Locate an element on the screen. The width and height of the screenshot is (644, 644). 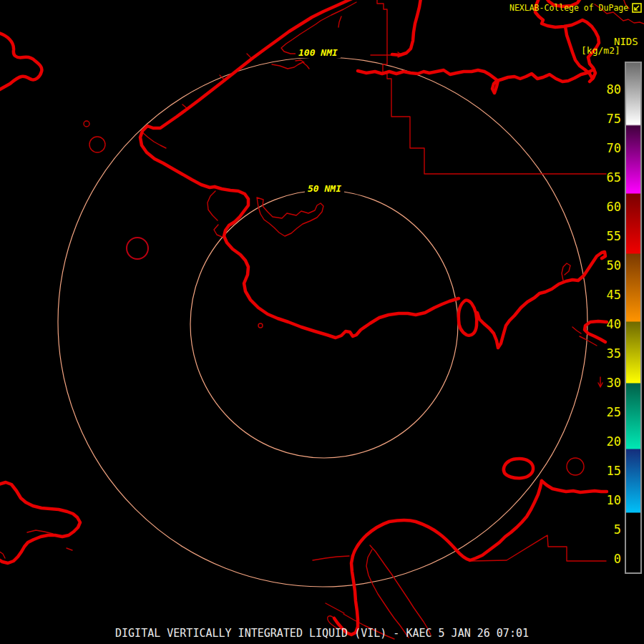
colorbar-tick-65: 65 is located at coordinates (597, 177).